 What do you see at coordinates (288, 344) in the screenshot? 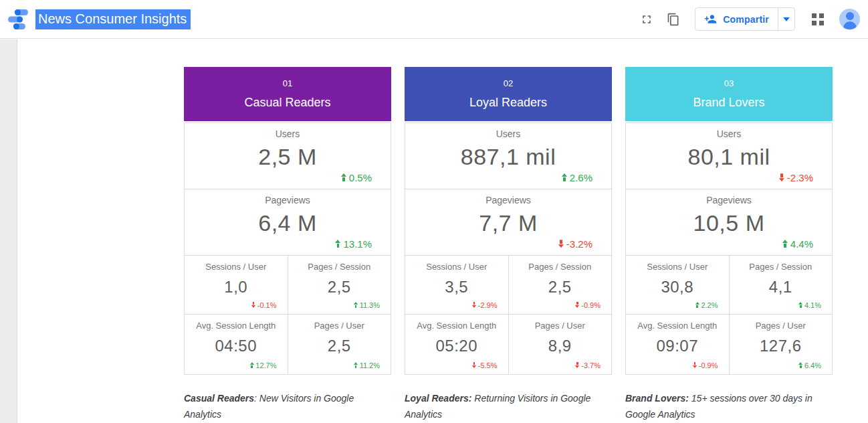
I see `metric-row: Avg. Session Length 04:50 12.7% Pages / …` at bounding box center [288, 344].